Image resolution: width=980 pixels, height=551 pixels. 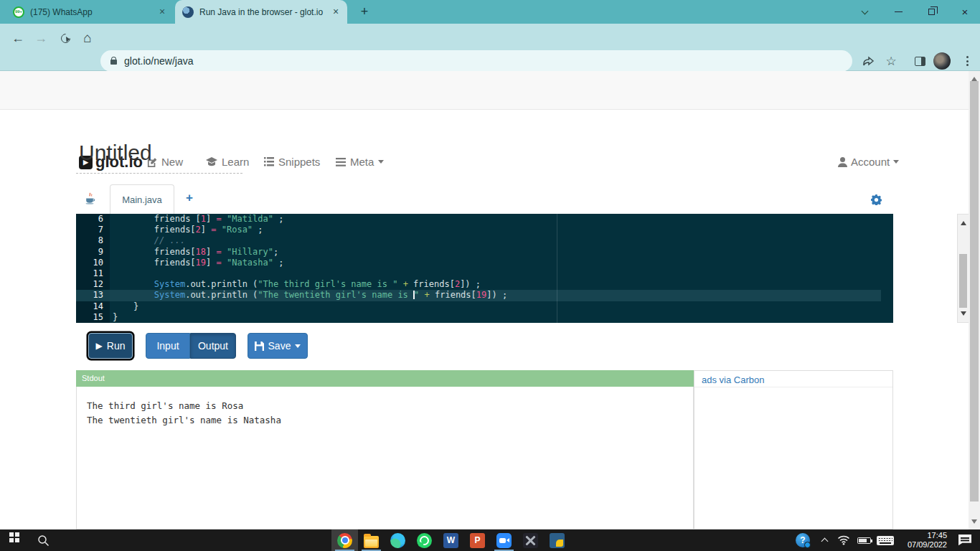 What do you see at coordinates (495, 274) in the screenshot?
I see `code-line` at bounding box center [495, 274].